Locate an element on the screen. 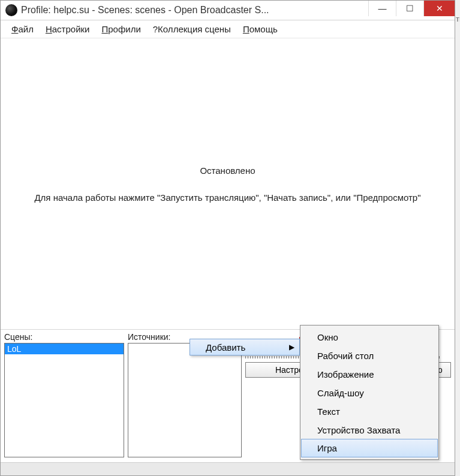 Image resolution: width=460 pixels, height=476 pixels. scenes-panel: Сцены: LoL is located at coordinates (64, 394).